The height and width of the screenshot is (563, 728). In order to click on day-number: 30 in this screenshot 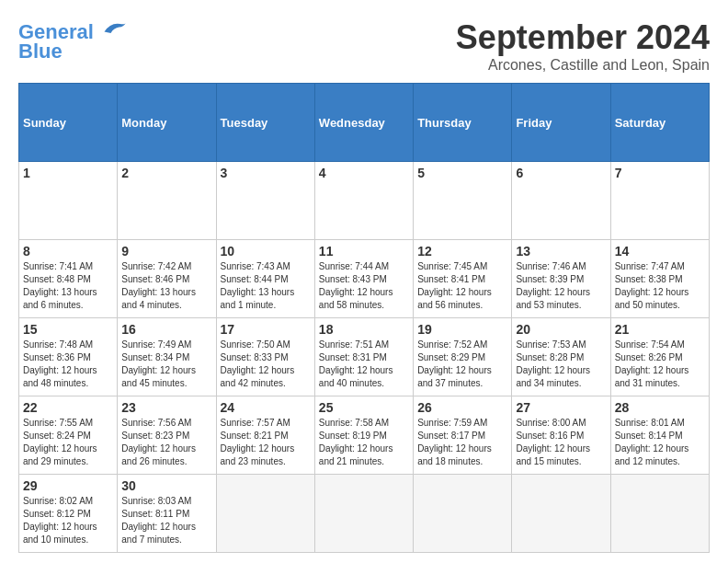, I will do `click(166, 486)`.